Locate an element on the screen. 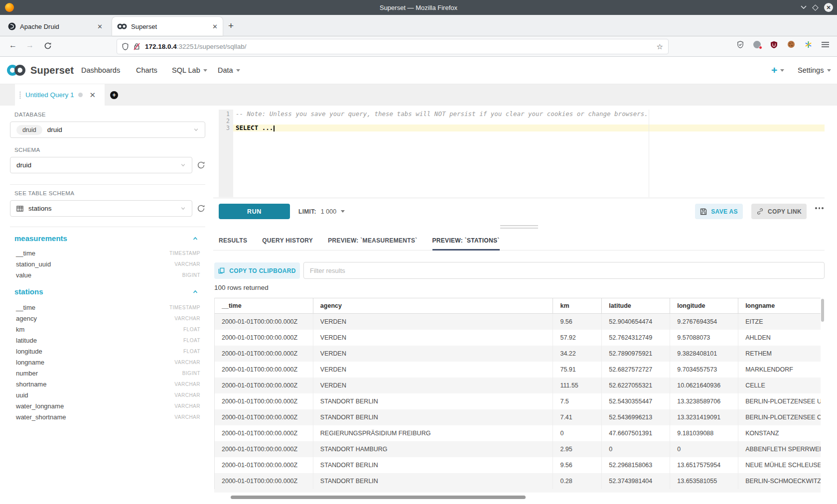 The height and width of the screenshot is (504, 837). row-count-text: 100 rows returned is located at coordinates (241, 288).